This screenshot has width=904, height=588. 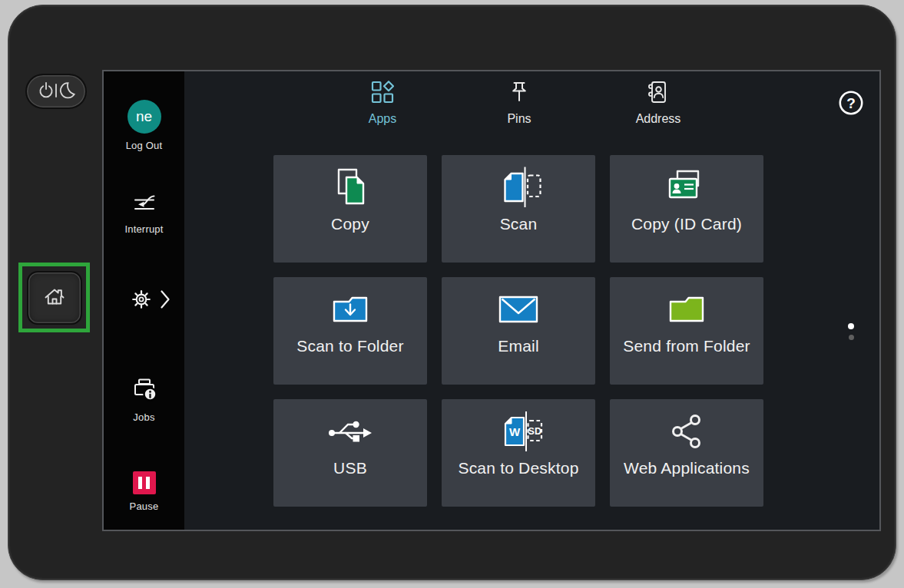 What do you see at coordinates (350, 224) in the screenshot?
I see `app-tile-label: Copy` at bounding box center [350, 224].